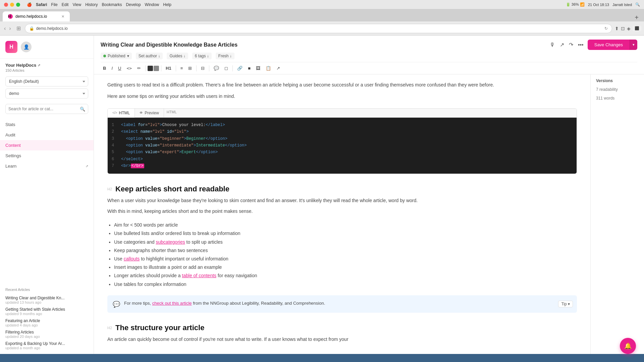 The height and width of the screenshot is (362, 644). I want to click on underline-button: U, so click(119, 68).